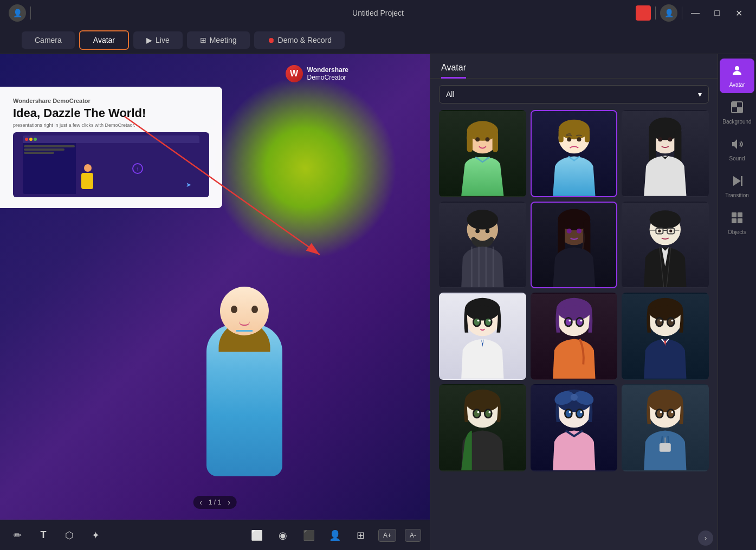 This screenshot has height=550, width=756. What do you see at coordinates (283, 535) in the screenshot?
I see `camera-pip-button: ◉` at bounding box center [283, 535].